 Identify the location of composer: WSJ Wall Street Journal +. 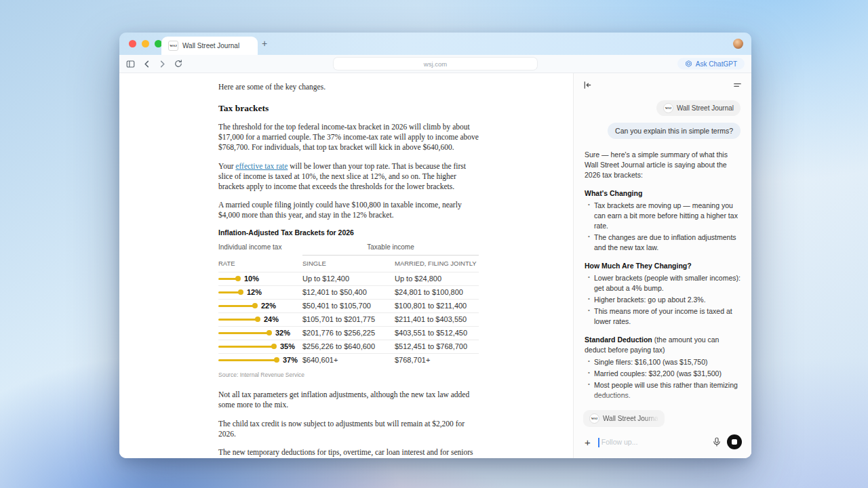
(663, 434).